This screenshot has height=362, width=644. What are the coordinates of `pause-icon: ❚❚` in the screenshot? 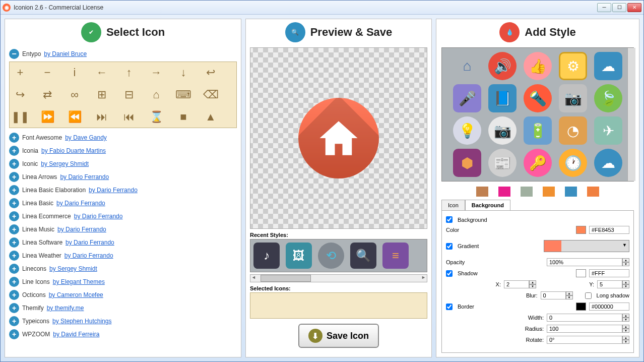 It's located at (20, 117).